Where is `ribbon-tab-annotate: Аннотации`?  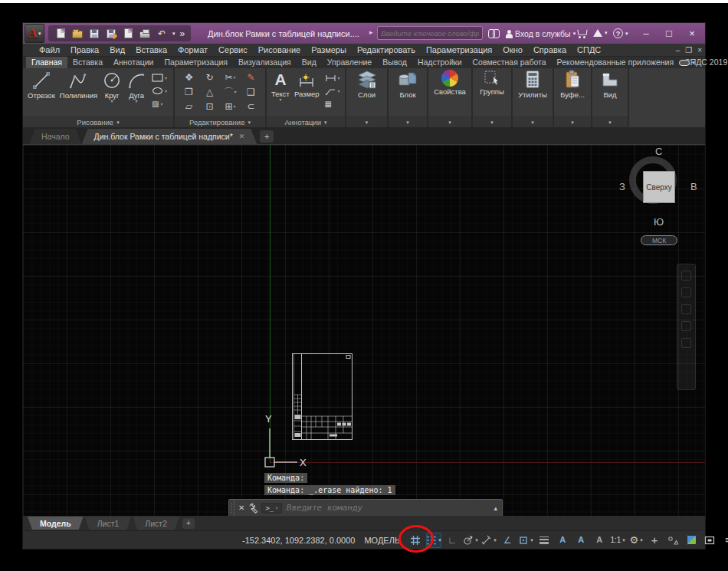 ribbon-tab-annotate: Аннотации is located at coordinates (133, 63).